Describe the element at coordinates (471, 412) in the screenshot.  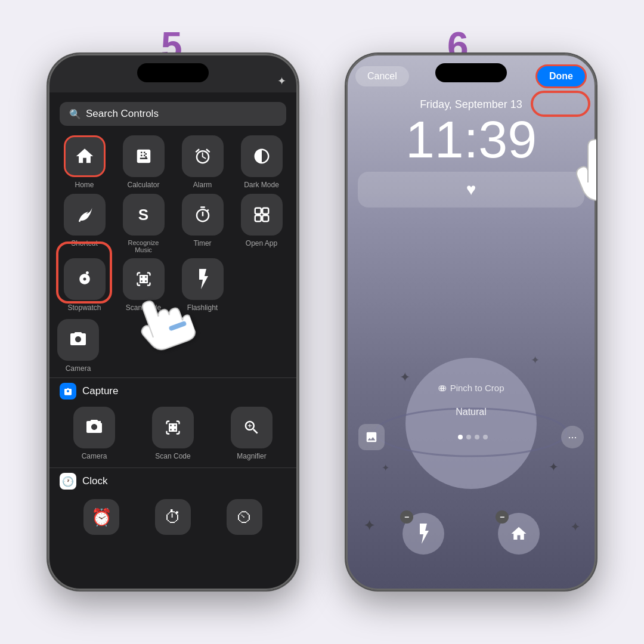
I see `natural-label: Natural` at that location.